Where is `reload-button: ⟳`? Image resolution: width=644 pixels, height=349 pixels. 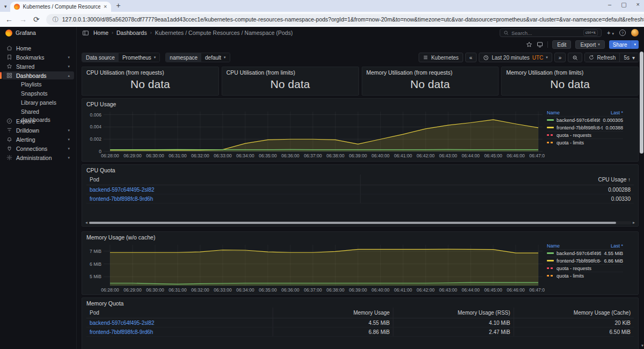
reload-button: ⟳ is located at coordinates (36, 19).